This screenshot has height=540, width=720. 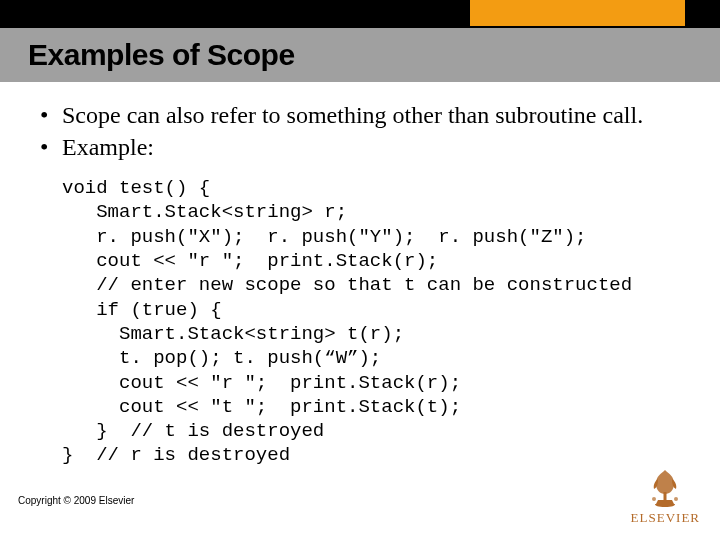 What do you see at coordinates (360, 147) in the screenshot?
I see `bullet-item: • Example:` at bounding box center [360, 147].